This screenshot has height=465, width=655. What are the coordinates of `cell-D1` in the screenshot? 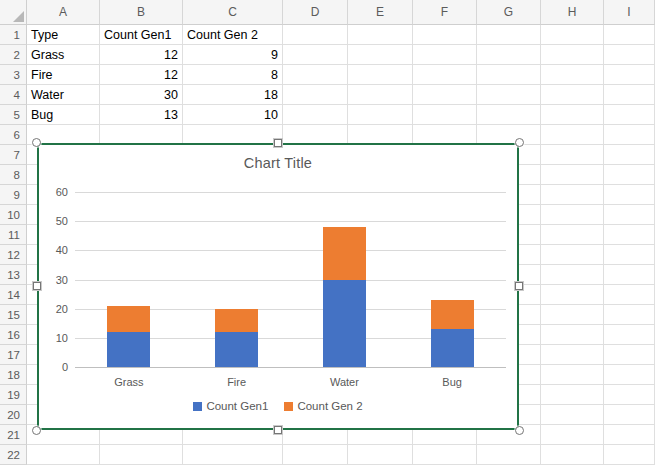 It's located at (316, 35).